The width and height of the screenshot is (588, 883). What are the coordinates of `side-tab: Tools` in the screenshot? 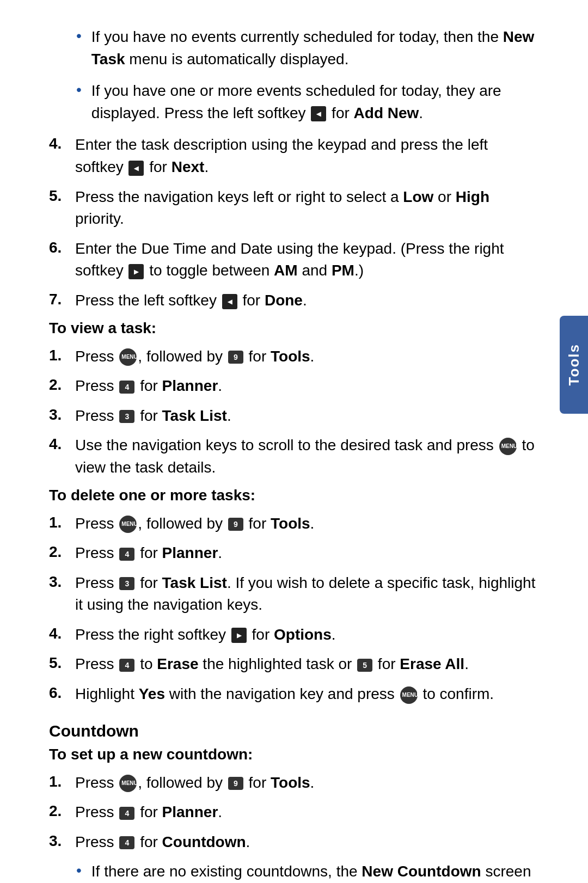 It's located at (574, 365).